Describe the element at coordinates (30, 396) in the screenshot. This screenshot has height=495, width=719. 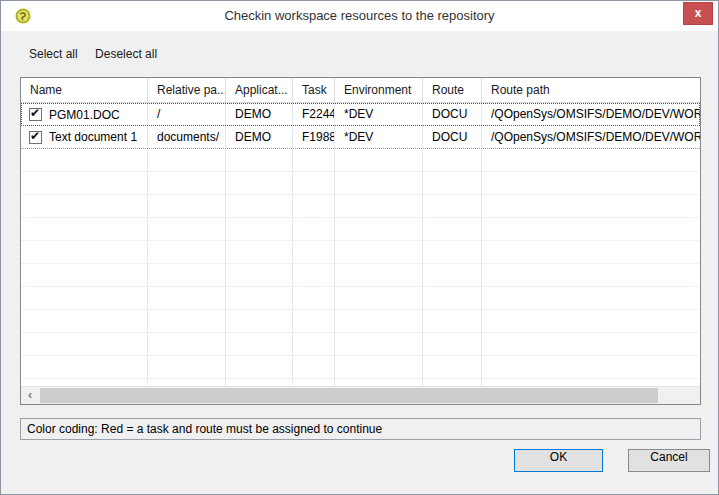
I see `scroll-left-arrow-icon: ‹` at that location.